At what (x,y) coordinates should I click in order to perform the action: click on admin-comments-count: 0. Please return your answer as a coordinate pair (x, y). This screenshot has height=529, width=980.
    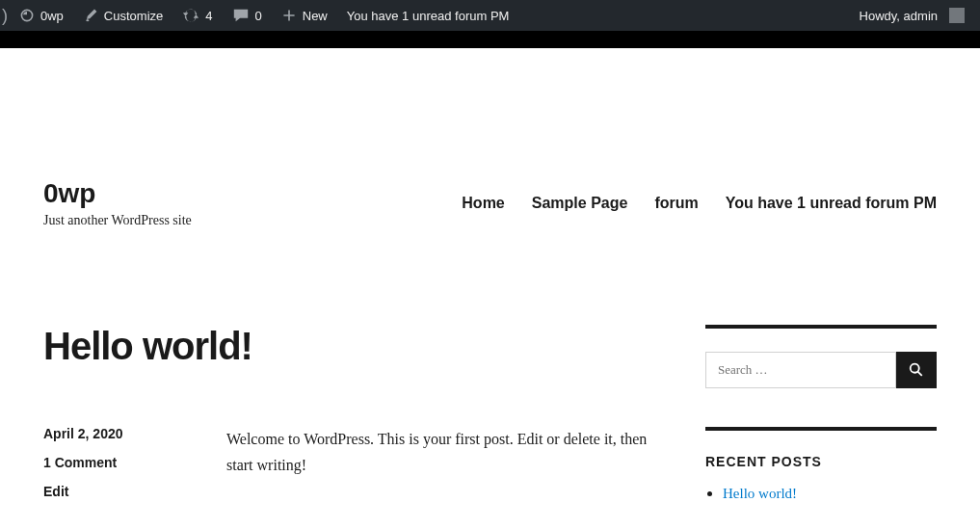
    Looking at the image, I should click on (258, 15).